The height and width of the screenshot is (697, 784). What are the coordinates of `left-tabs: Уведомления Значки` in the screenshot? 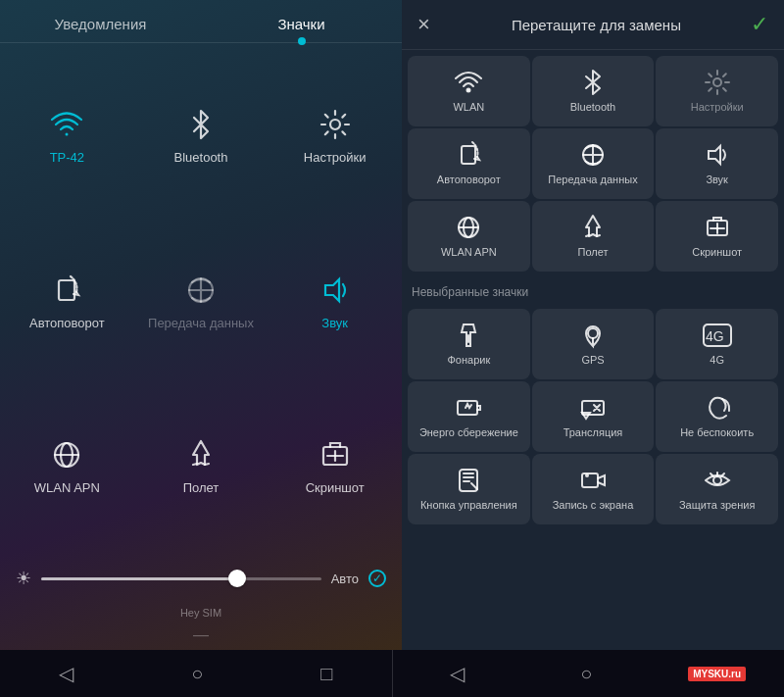 It's located at (201, 22).